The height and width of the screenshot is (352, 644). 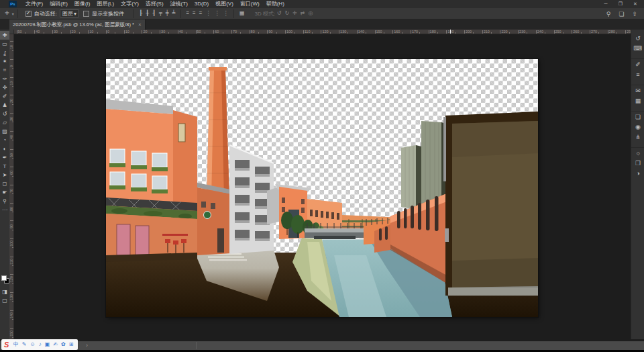 I want to click on skin-icon: ✿, so click(x=63, y=345).